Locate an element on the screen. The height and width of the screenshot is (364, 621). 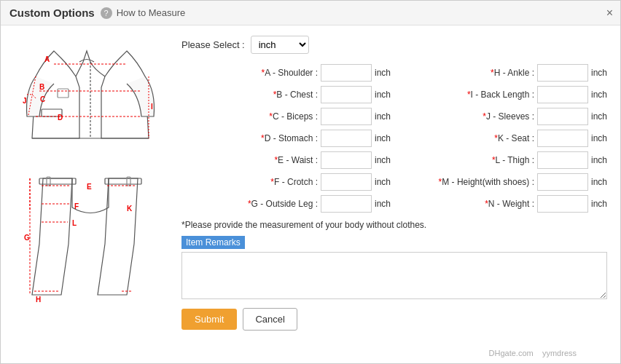
unit-K: inch is located at coordinates (599, 138).